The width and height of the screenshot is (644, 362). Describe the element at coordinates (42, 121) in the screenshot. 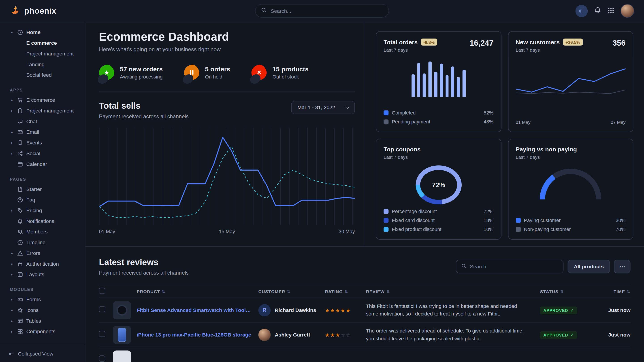

I see `sidebar-item-chat: Chat` at that location.